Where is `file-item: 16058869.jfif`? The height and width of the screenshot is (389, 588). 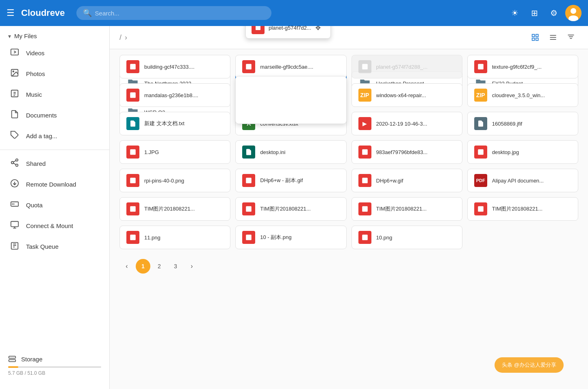
file-item: 16058869.jfif is located at coordinates (523, 124).